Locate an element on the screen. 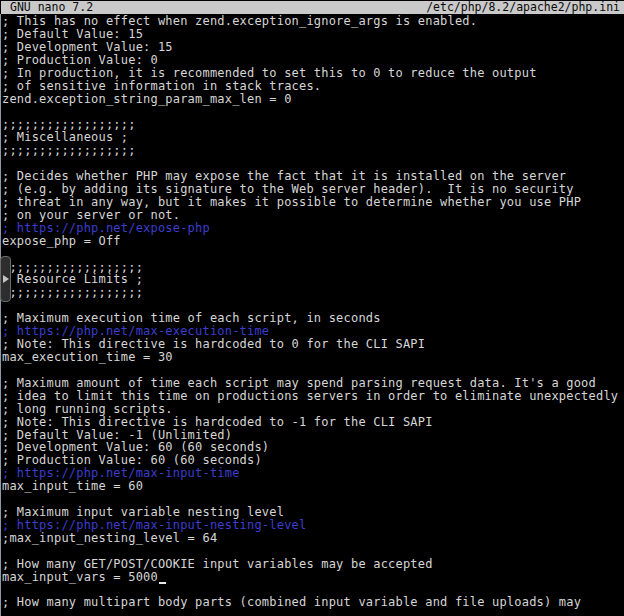 The width and height of the screenshot is (624, 616). file-path: /etc/php/8.2/apache2/php.ini is located at coordinates (524, 8).